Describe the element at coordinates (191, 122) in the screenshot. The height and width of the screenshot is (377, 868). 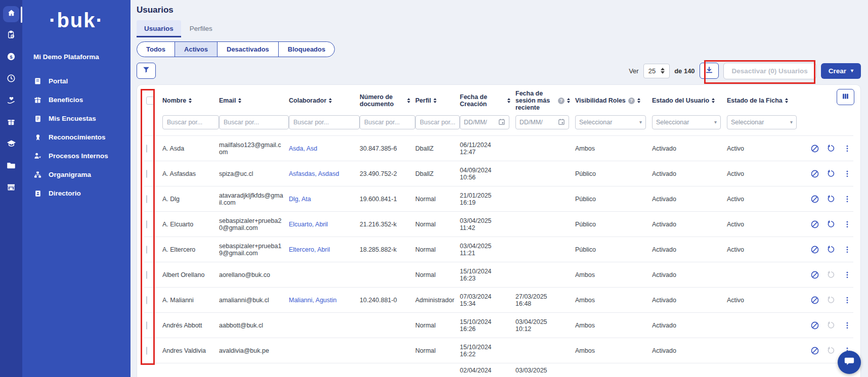
I see `filter-input-nombre` at that location.